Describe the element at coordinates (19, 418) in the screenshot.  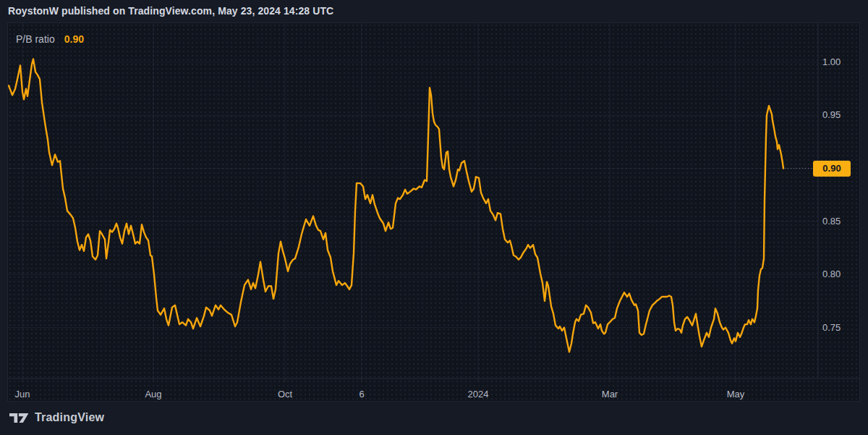
I see `tradingview-logo-icon` at that location.